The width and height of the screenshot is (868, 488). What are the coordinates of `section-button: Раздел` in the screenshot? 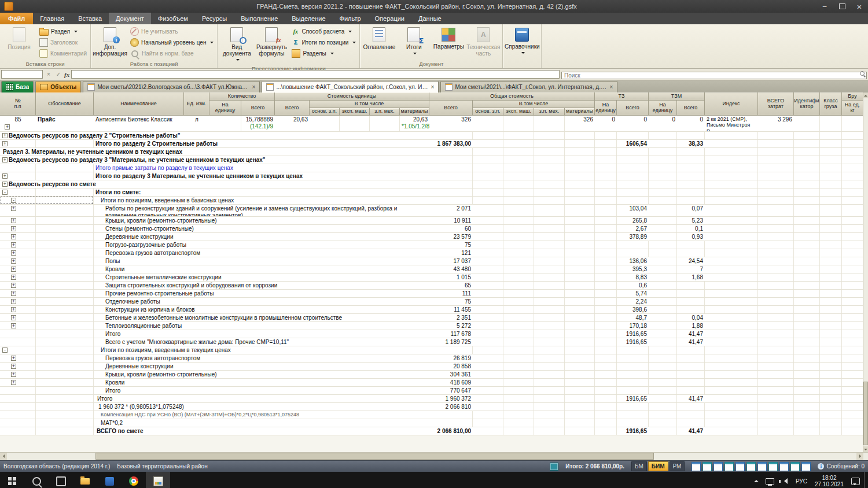 It's located at (63, 31).